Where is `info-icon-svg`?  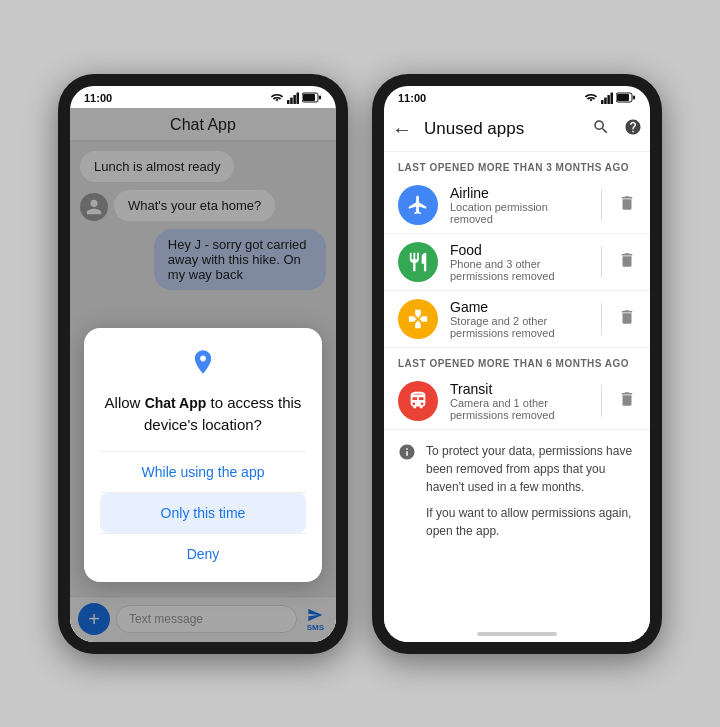 info-icon-svg is located at coordinates (407, 452).